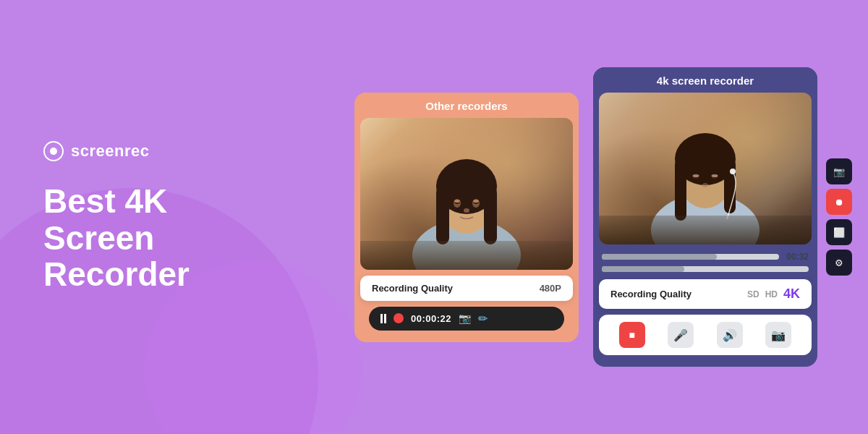 Image resolution: width=868 pixels, height=434 pixels. I want to click on progress-row-1: 00:32, so click(705, 257).